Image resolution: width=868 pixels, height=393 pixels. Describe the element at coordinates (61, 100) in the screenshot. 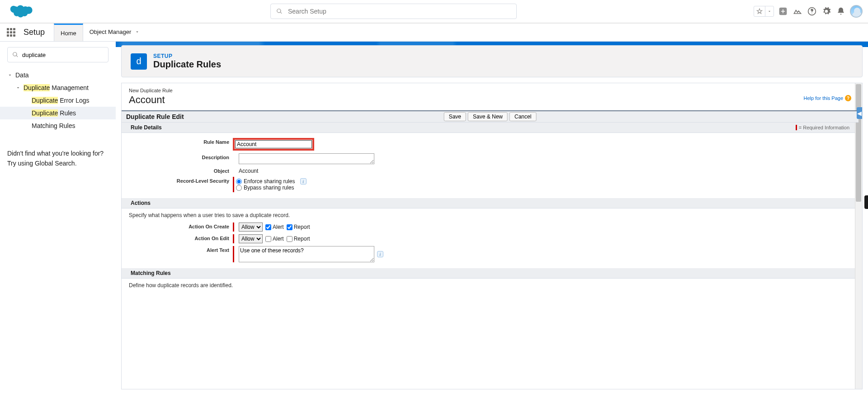

I see `tree-label: Duplicate Error Logs` at that location.